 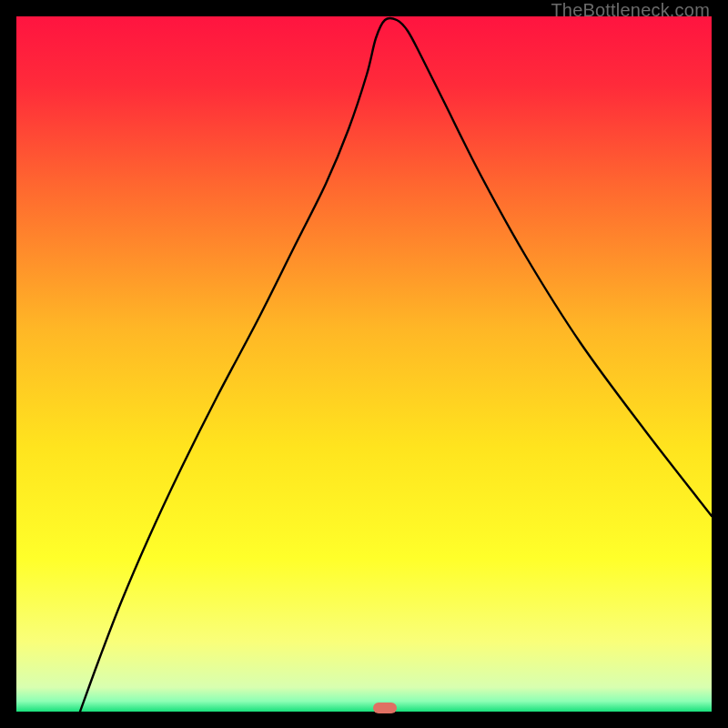 What do you see at coordinates (630, 11) in the screenshot?
I see `watermark-label: TheBottleneck.com` at bounding box center [630, 11].